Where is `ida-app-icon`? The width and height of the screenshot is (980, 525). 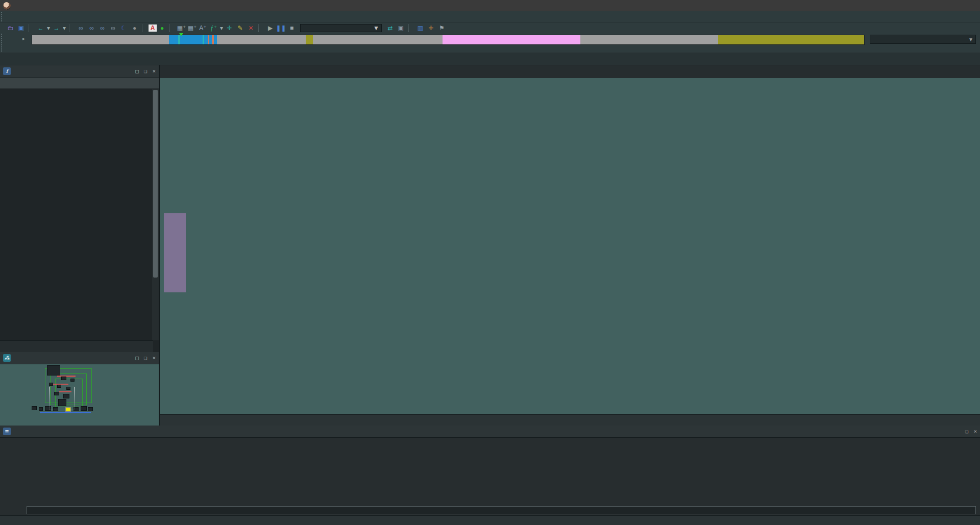
ida-app-icon is located at coordinates (7, 6).